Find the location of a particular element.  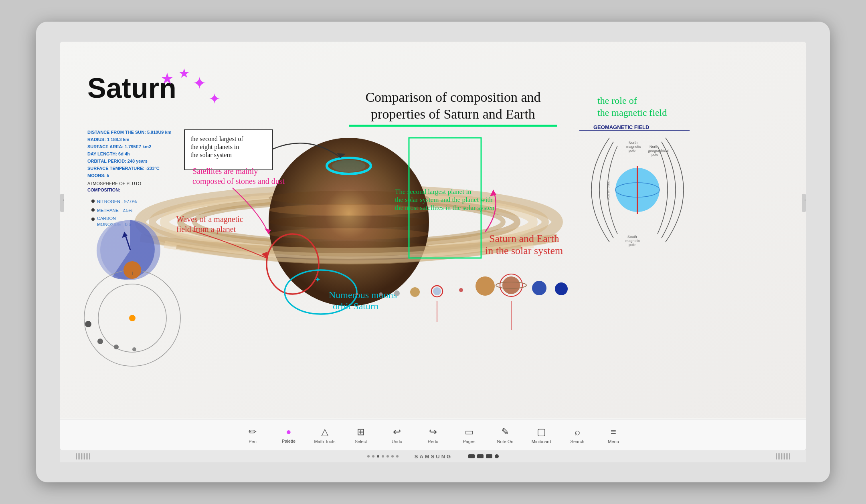

svg-text: SURFACE AREA: 1.795E7 km2 is located at coordinates (119, 147).